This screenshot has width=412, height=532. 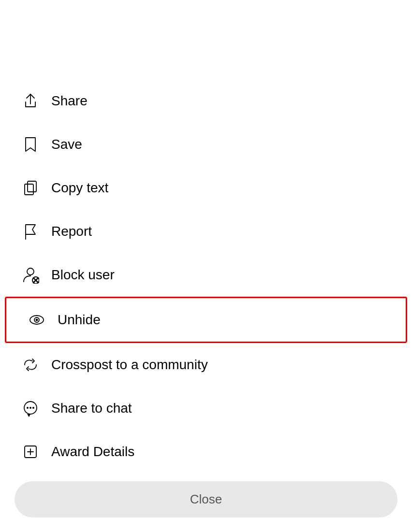 I want to click on menu-item-unhide: Unhide, so click(x=206, y=320).